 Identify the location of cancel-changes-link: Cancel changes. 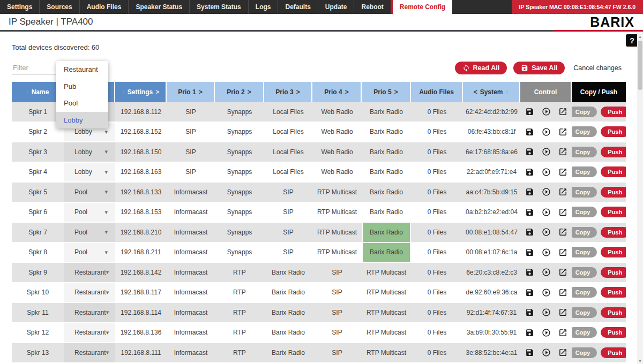
(597, 68).